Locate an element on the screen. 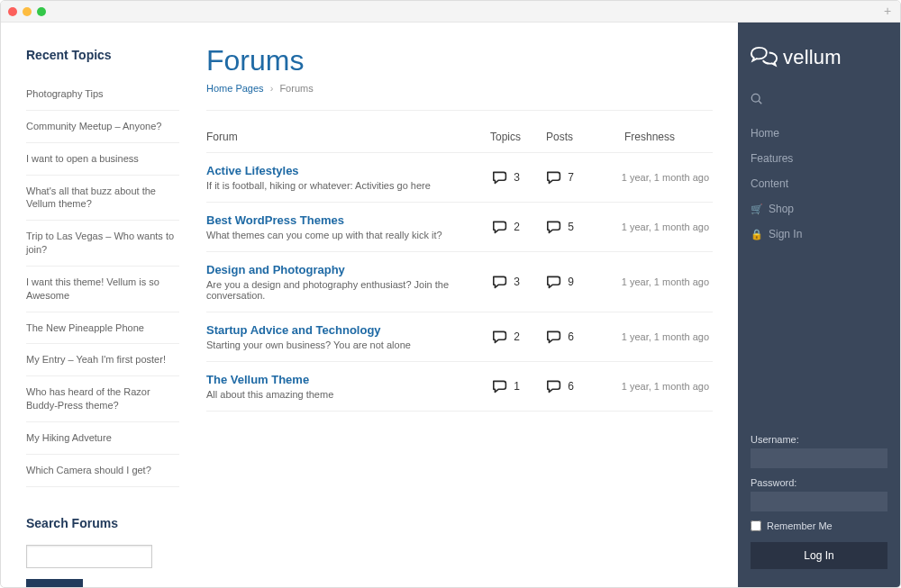  search-icon is located at coordinates (819, 101).